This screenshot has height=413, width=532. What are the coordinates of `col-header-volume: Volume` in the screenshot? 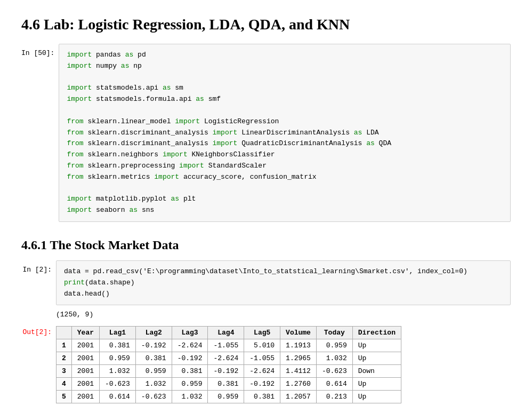 It's located at (299, 333).